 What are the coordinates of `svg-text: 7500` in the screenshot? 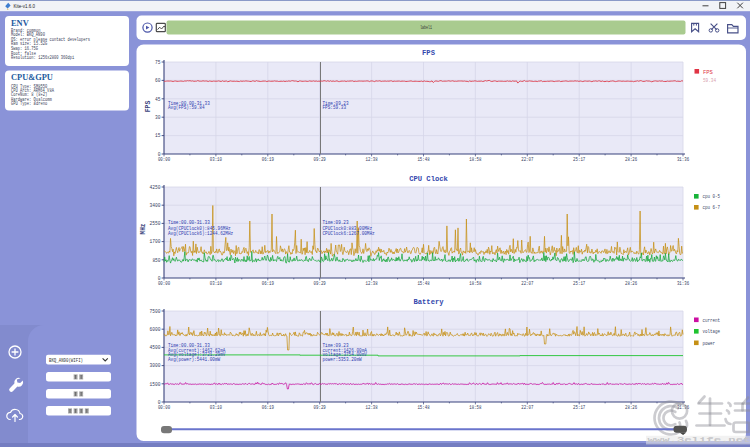 It's located at (156, 312).